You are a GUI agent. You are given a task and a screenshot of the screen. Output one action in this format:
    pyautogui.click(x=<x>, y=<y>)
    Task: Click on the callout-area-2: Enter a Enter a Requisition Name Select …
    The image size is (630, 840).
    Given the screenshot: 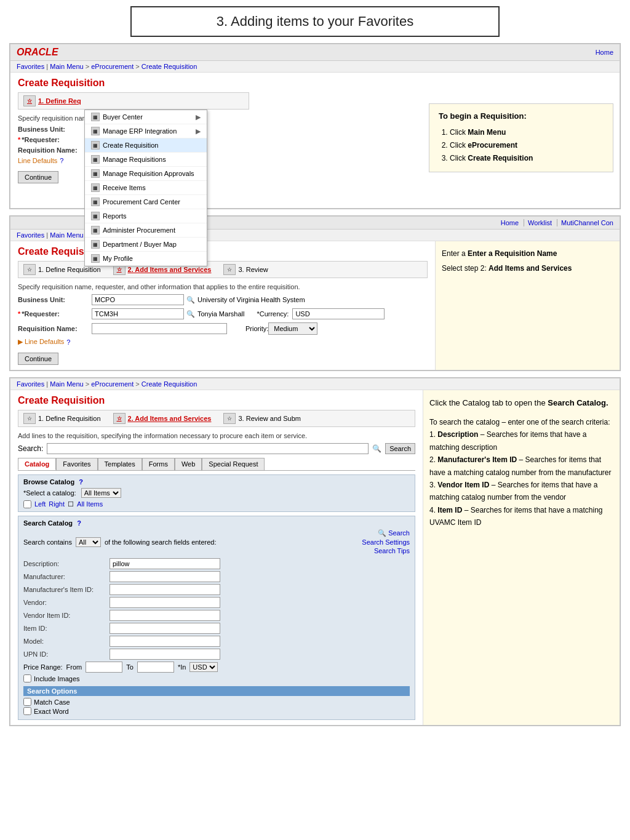 What is the action you would take?
    pyautogui.click(x=527, y=305)
    